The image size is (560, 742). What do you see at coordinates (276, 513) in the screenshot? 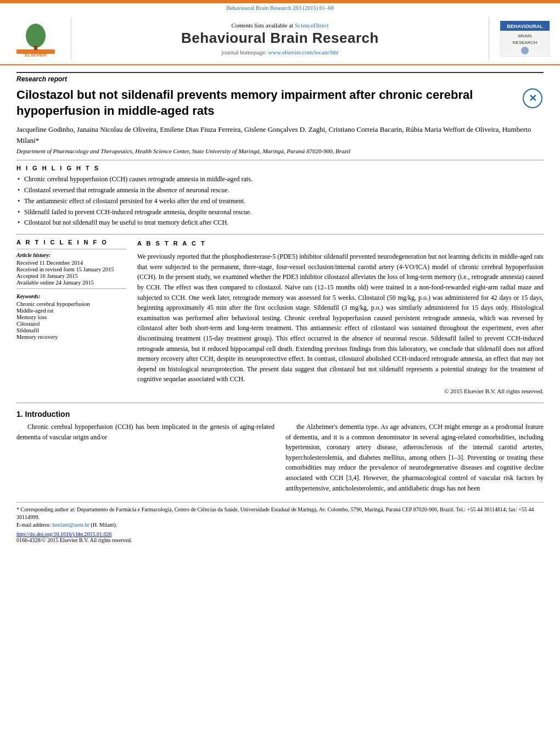
I see `footnote-corresponding-text: * Corresponding author at: Departamento …` at bounding box center [276, 513].